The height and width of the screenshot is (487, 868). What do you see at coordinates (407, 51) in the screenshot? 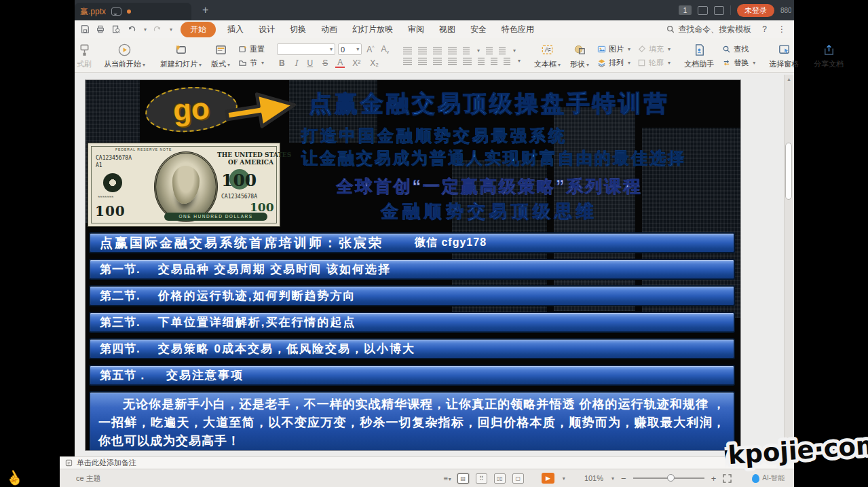
I see `bullet-list-icon` at bounding box center [407, 51].